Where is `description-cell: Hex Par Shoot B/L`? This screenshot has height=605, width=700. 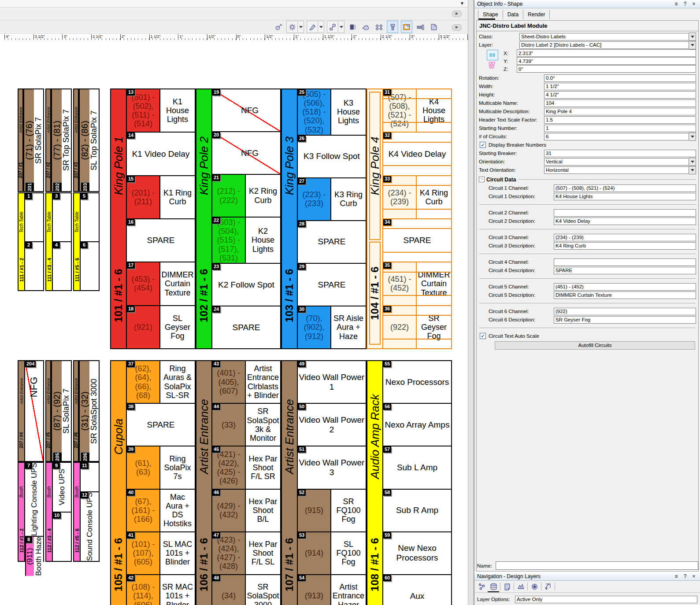 description-cell: Hex Par Shoot B/L is located at coordinates (263, 511).